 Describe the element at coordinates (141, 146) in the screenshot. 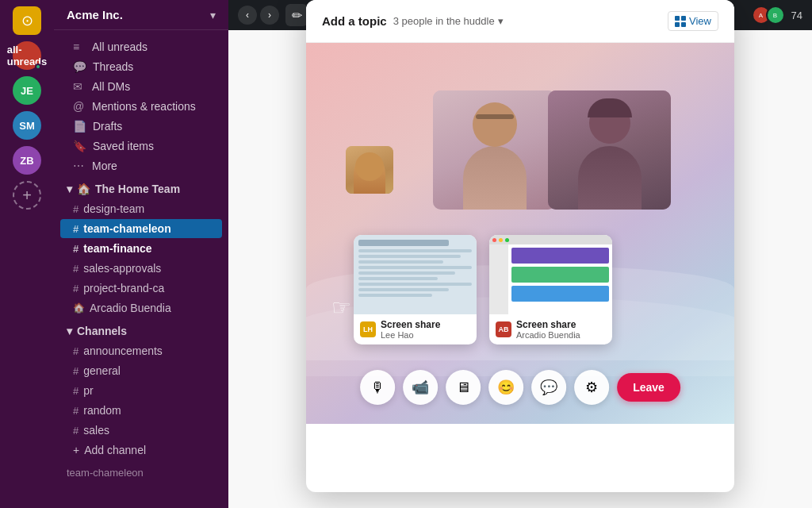

I see `sidebar-item-saved: 🔖 Saved items` at that location.